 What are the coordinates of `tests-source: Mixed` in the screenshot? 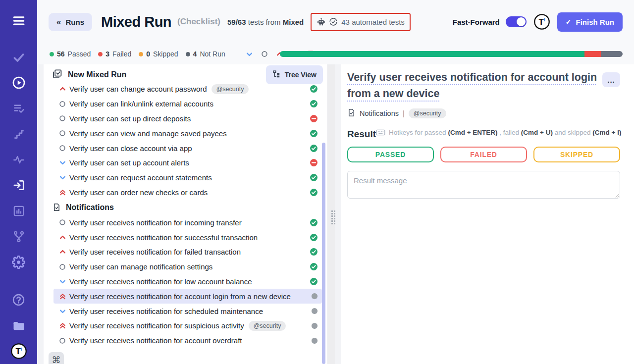 It's located at (293, 22).